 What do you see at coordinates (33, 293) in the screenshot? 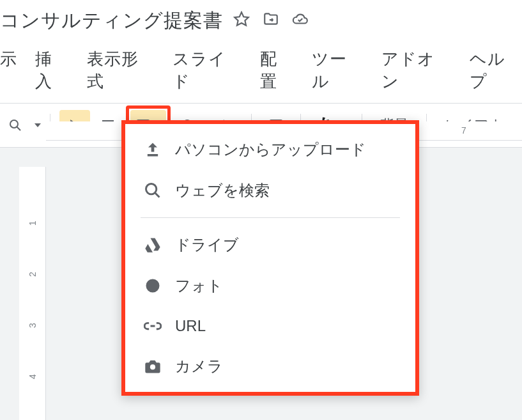
I see `vertical-ruler: 1 2 3 4 5` at bounding box center [33, 293].